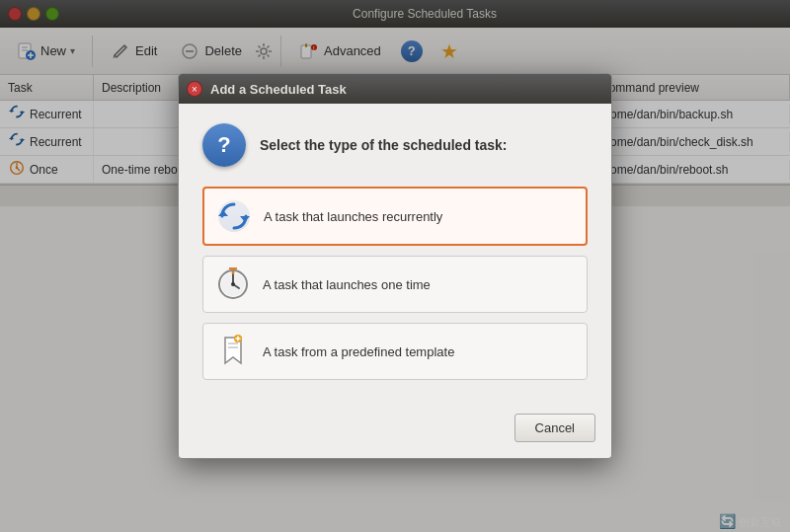  What do you see at coordinates (233, 351) in the screenshot?
I see `bookmark-option-icon` at bounding box center [233, 351].